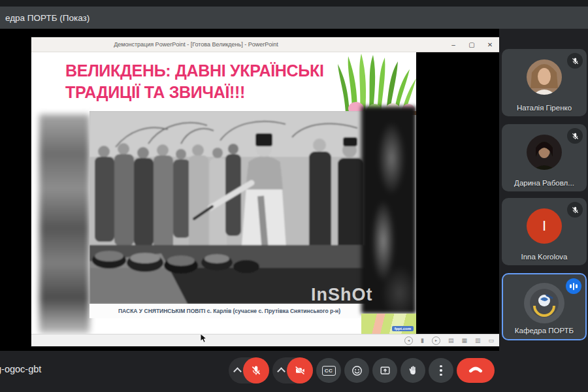 The image size is (588, 392). I want to click on more-options-button, so click(441, 370).